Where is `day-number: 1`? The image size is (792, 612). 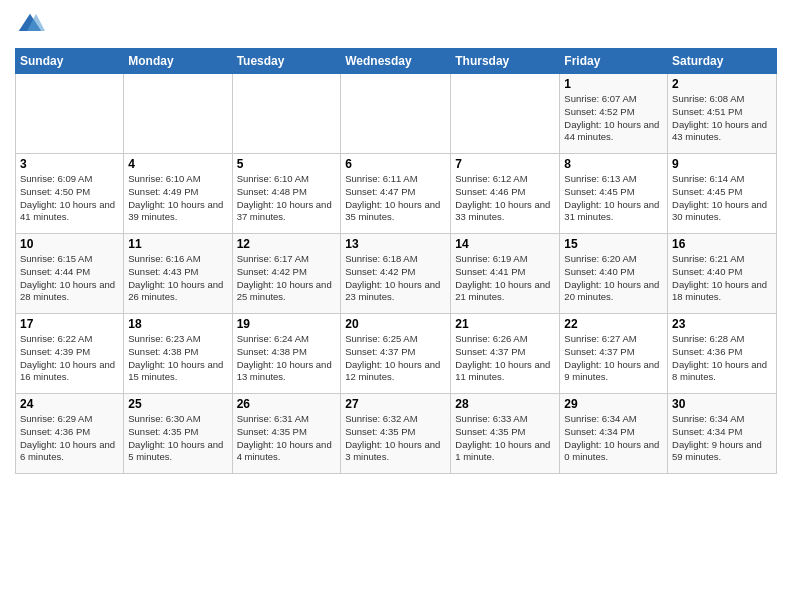 day-number: 1 is located at coordinates (614, 84).